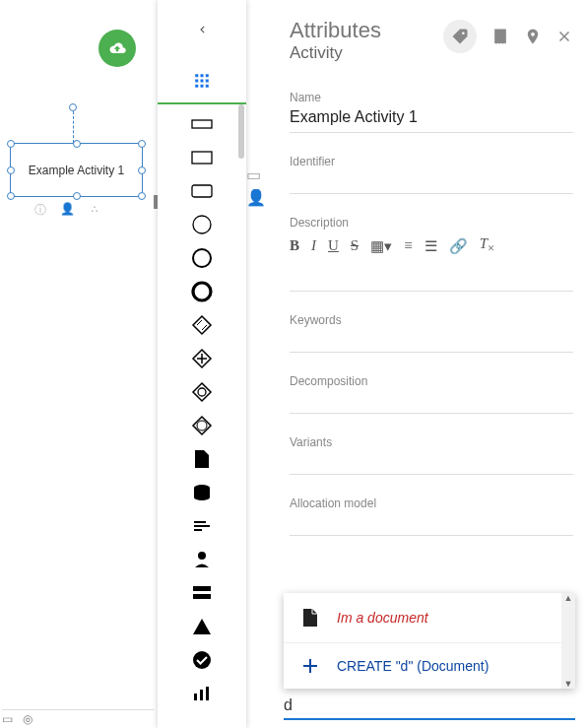 The height and width of the screenshot is (728, 587). I want to click on scroll-up-icon: ▲, so click(568, 598).